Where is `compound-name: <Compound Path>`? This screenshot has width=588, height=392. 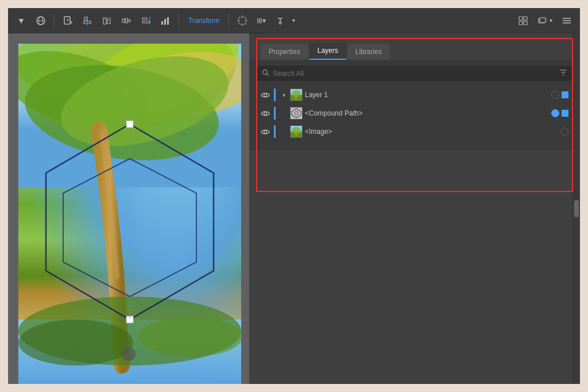
compound-name: <Compound Path> is located at coordinates (427, 113).